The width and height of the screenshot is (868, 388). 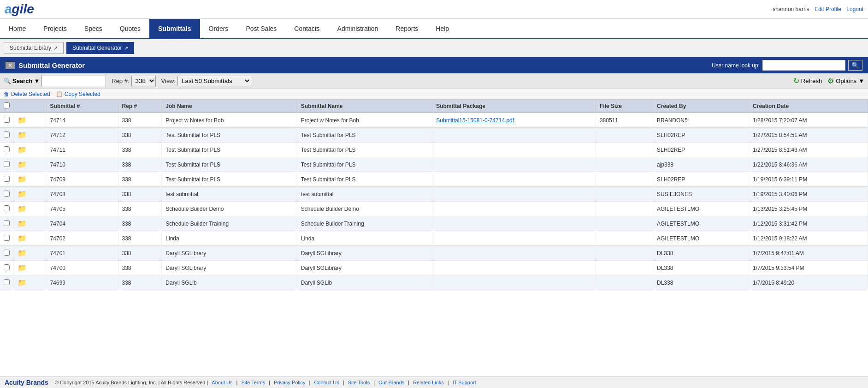 What do you see at coordinates (230, 283) in the screenshot?
I see `row-job_name: Daryll SGLib` at bounding box center [230, 283].